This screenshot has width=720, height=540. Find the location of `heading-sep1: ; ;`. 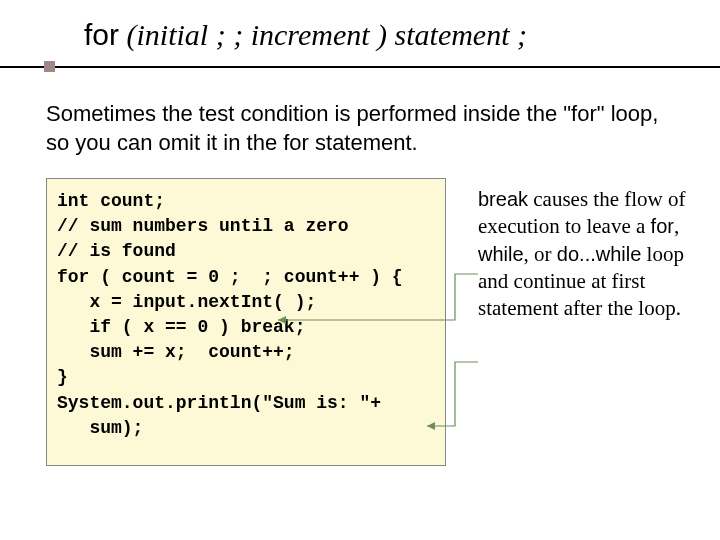

heading-sep1: ; ; is located at coordinates (229, 34).